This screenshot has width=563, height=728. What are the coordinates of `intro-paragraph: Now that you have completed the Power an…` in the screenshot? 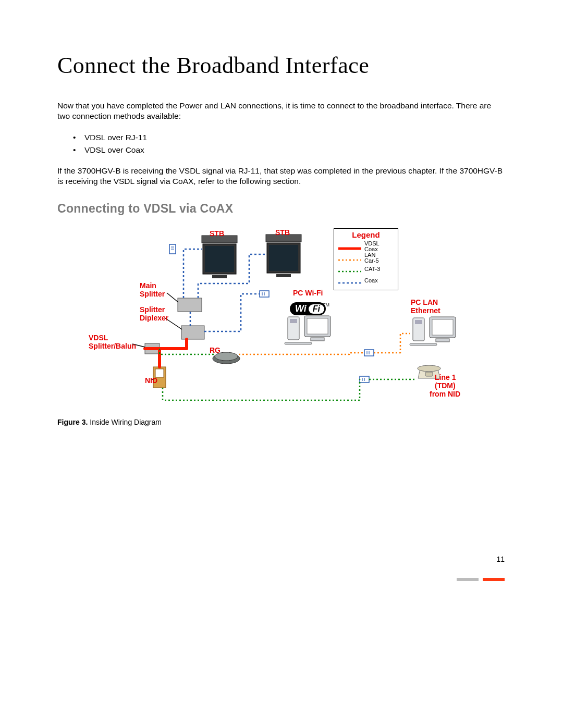 It's located at (282, 112).